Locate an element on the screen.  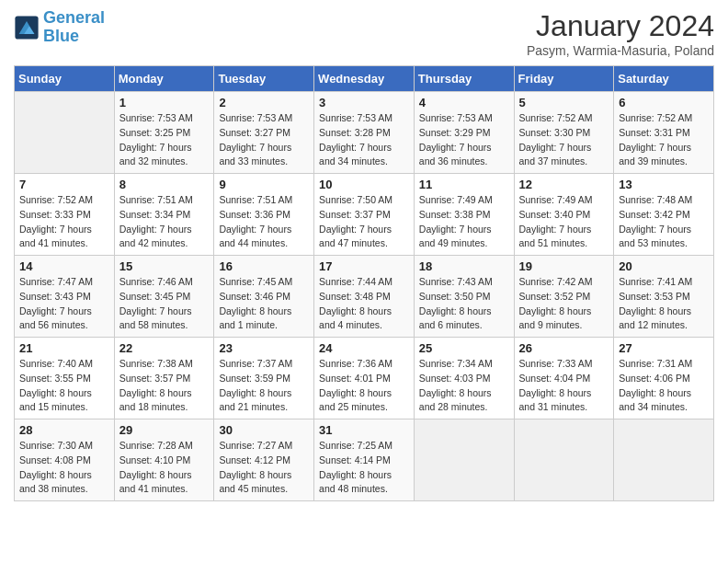
day-number: 15 is located at coordinates (165, 267).